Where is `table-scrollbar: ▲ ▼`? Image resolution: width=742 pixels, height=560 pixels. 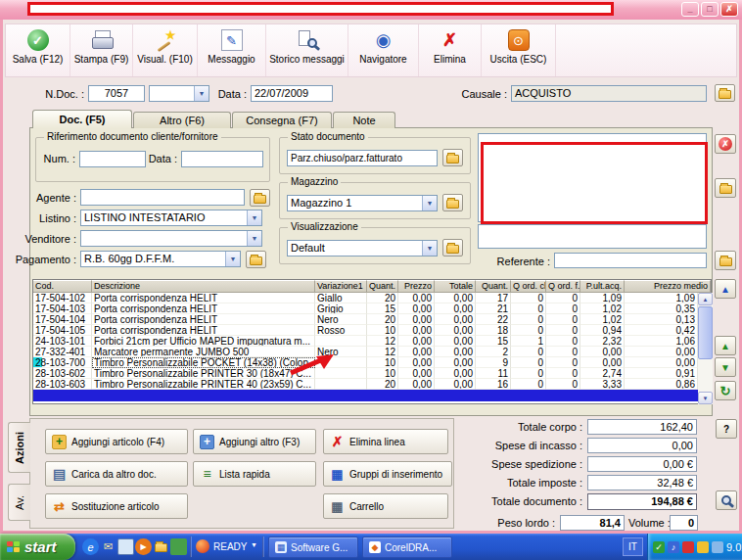
table-scrollbar: ▲ ▼ is located at coordinates (705, 349).